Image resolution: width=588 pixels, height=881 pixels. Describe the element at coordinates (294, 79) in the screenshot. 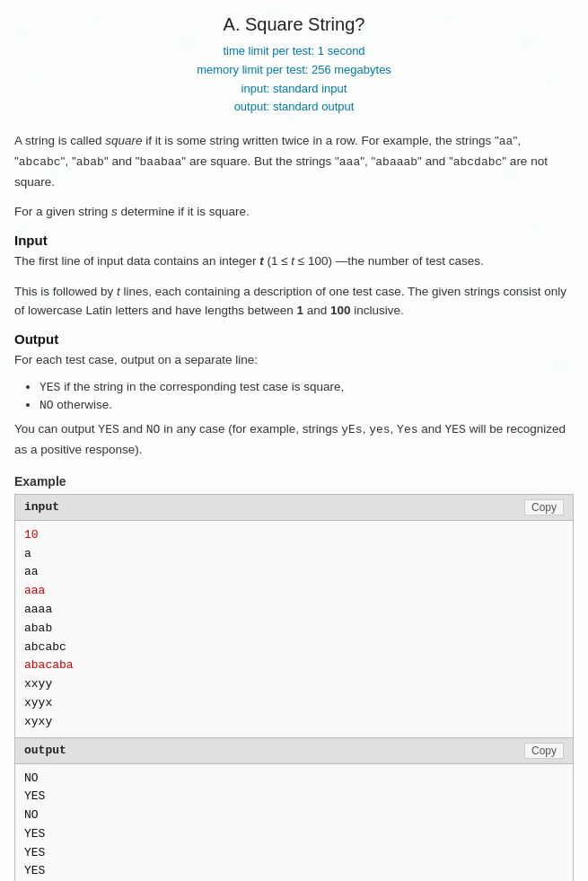

I see `meta-info: time limit per test: 1 second memory lim…` at that location.